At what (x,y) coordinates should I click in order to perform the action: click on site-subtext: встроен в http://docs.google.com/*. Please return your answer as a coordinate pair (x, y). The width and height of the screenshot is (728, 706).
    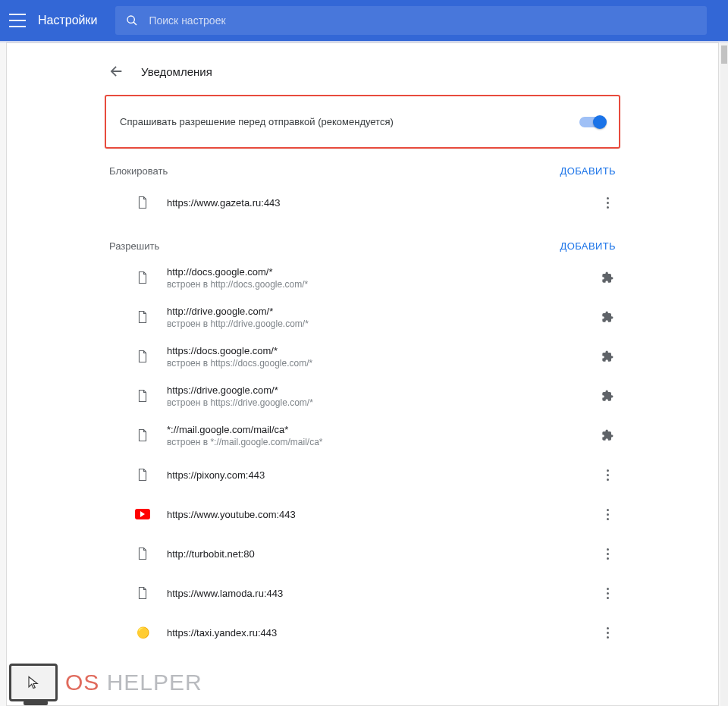
    Looking at the image, I should click on (383, 284).